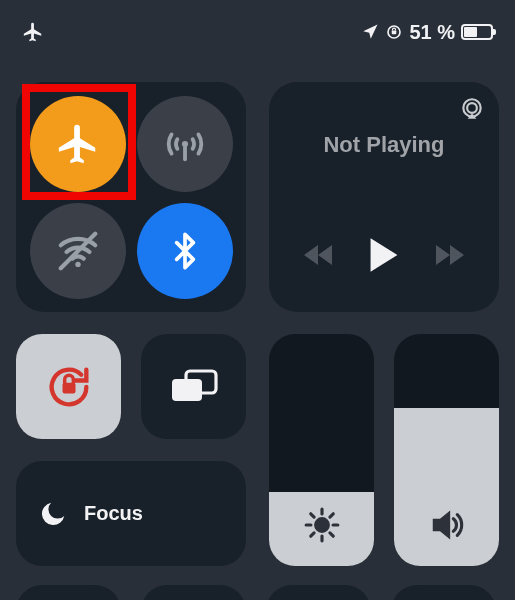  What do you see at coordinates (78, 144) in the screenshot?
I see `airplane-mode-toggle` at bounding box center [78, 144].